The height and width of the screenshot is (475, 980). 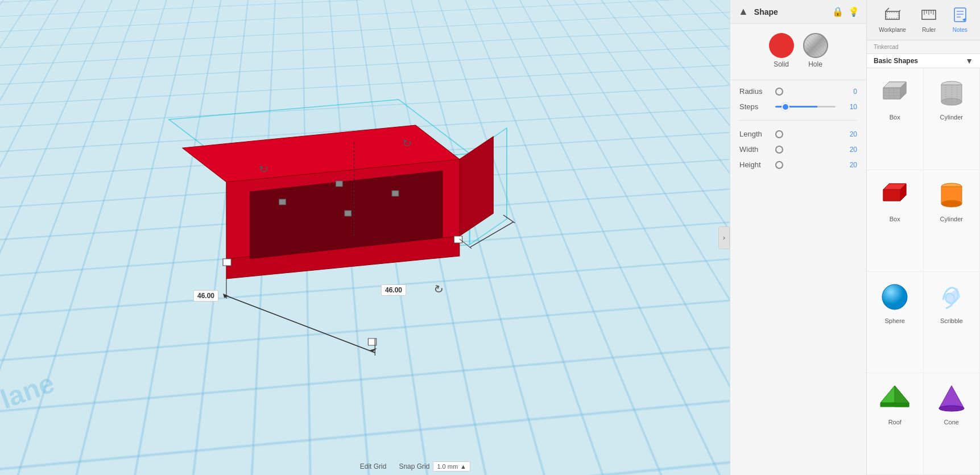 What do you see at coordinates (895, 424) in the screenshot?
I see `shape-item-roof: Roof` at bounding box center [895, 424].